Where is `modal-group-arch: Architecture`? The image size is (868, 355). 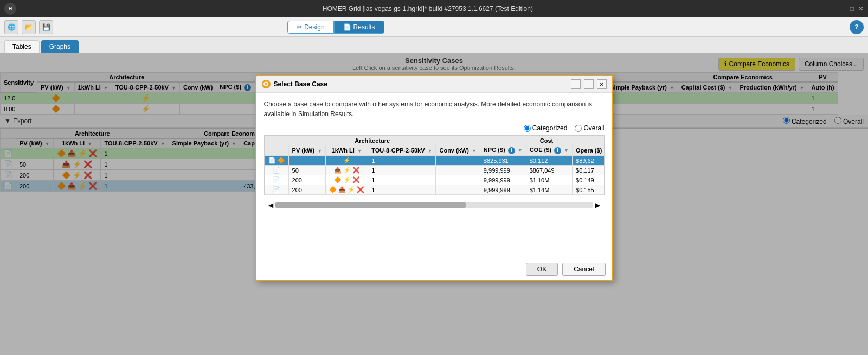
modal-group-arch: Architecture is located at coordinates (372, 141).